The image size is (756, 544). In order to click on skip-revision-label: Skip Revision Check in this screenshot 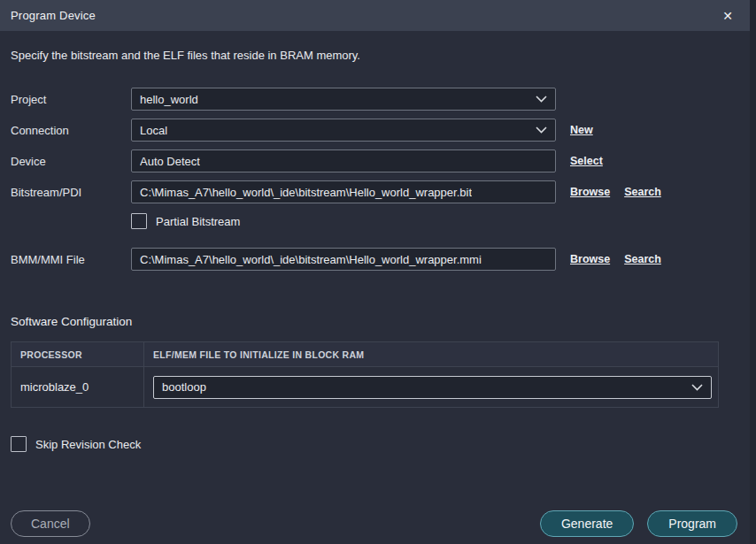, I will do `click(89, 444)`.